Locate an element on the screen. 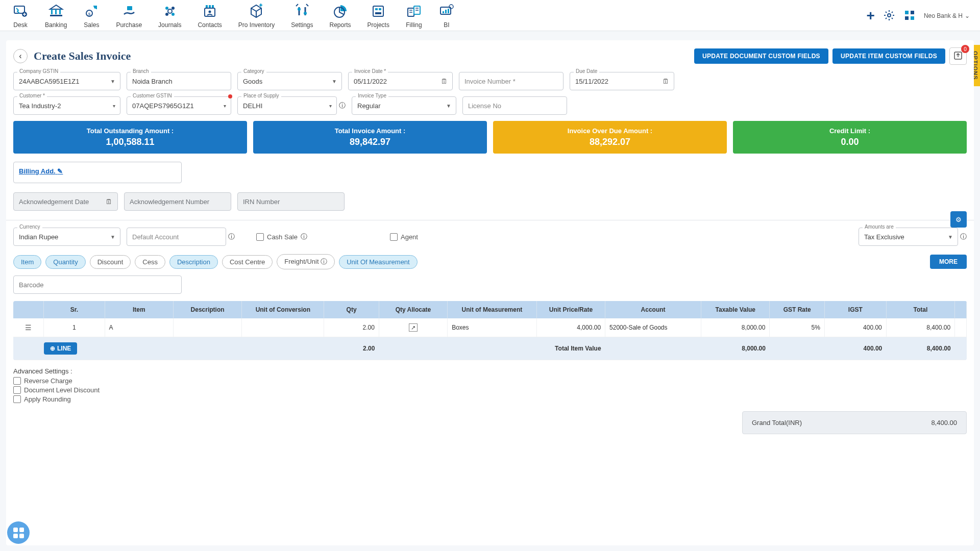 The width and height of the screenshot is (980, 551). invoice-number-field is located at coordinates (511, 81).